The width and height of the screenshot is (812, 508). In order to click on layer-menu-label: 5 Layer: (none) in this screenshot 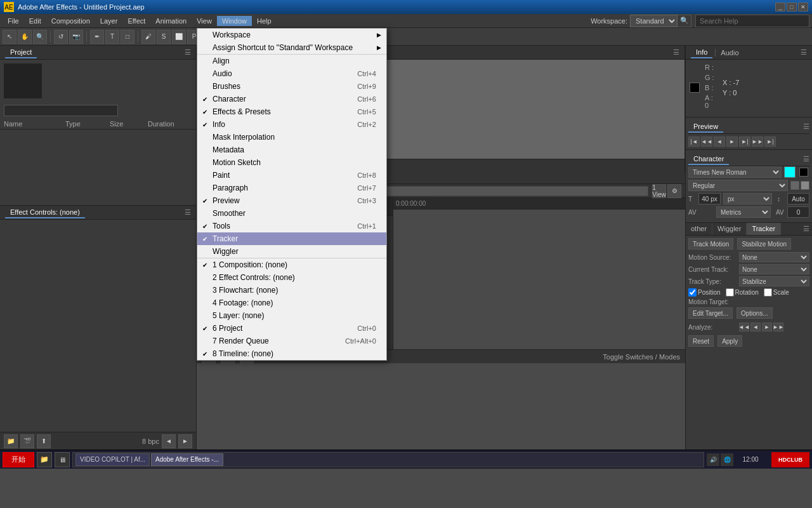, I will do `click(239, 316)`.